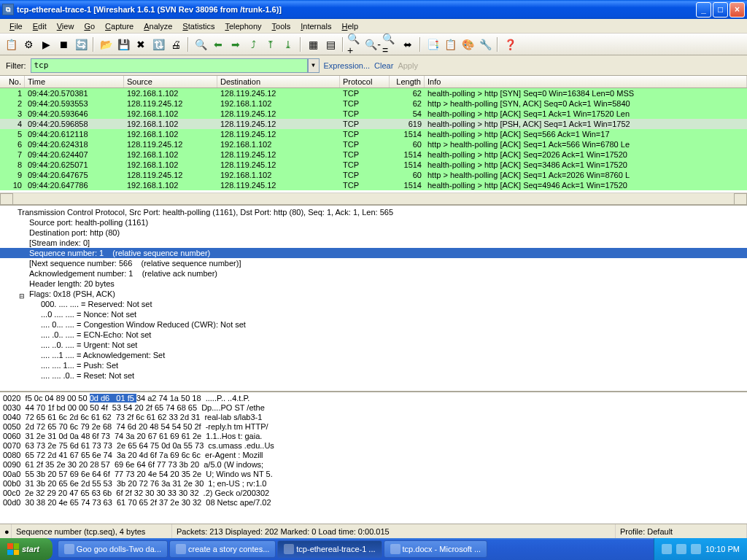 The width and height of the screenshot is (747, 560). Describe the element at coordinates (355, 44) in the screenshot. I see `zoom-in-icon: 🔍+` at that location.